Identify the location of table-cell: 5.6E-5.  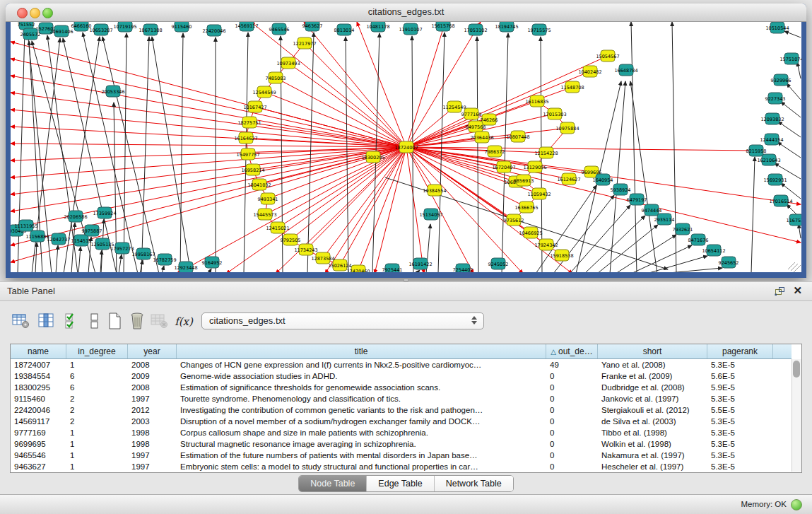
(741, 376).